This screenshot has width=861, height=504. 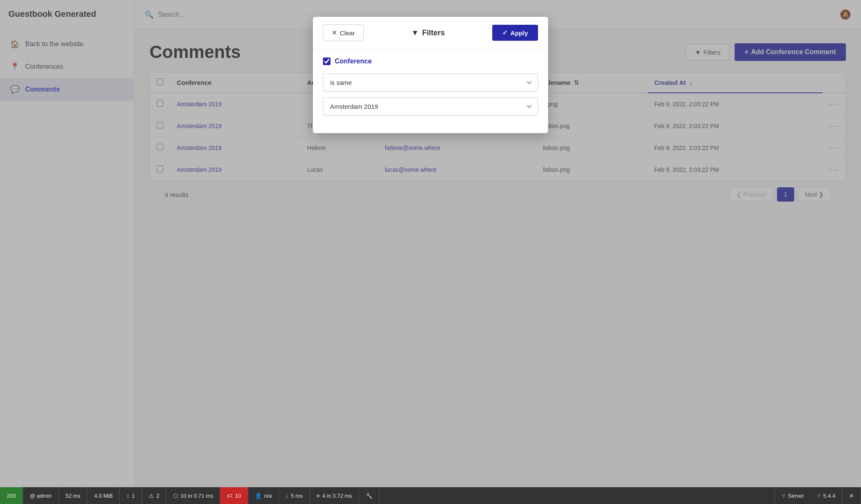 I want to click on arrow-down-icon: ↓, so click(x=287, y=496).